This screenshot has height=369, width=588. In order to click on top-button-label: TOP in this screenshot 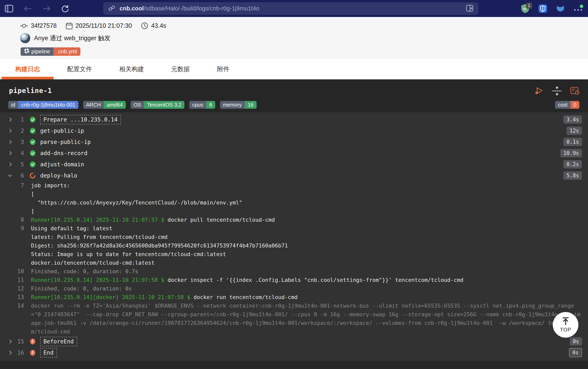, I will do `click(566, 330)`.